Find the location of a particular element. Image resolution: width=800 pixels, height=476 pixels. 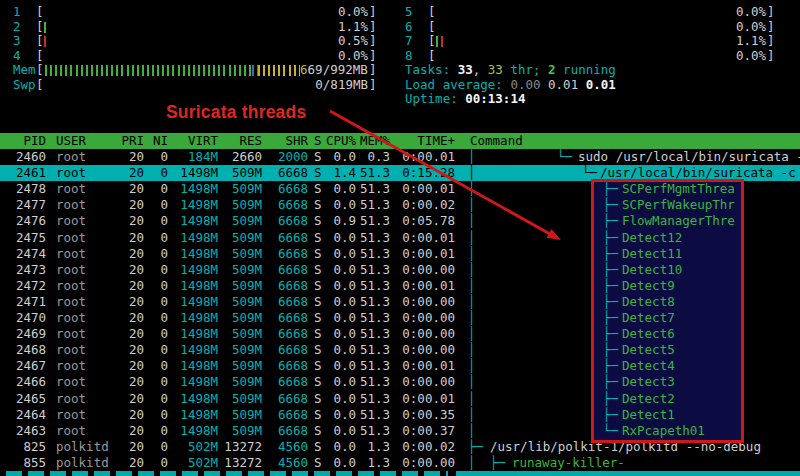

cell-time: 0:00.37 is located at coordinates (418, 431).